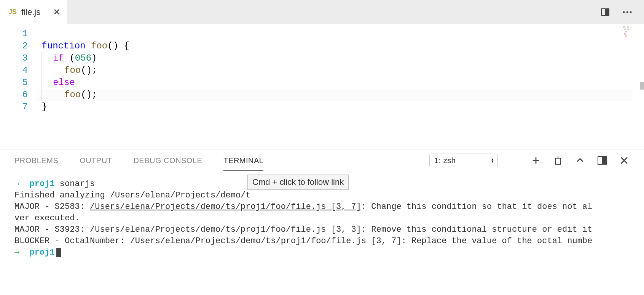 This screenshot has width=644, height=295. I want to click on terminal-line: ver executed., so click(322, 218).